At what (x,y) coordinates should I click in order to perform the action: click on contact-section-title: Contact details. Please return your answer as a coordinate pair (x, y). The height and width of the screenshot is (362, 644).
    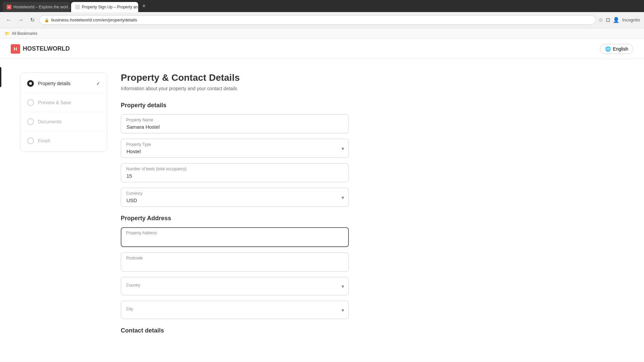
    Looking at the image, I should click on (235, 330).